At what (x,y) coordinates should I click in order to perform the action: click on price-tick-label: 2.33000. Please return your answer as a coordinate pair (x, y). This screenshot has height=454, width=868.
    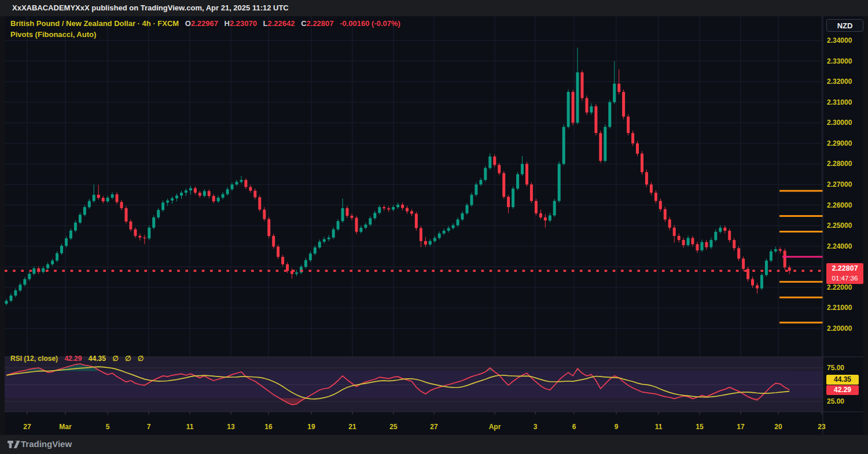
    Looking at the image, I should click on (845, 61).